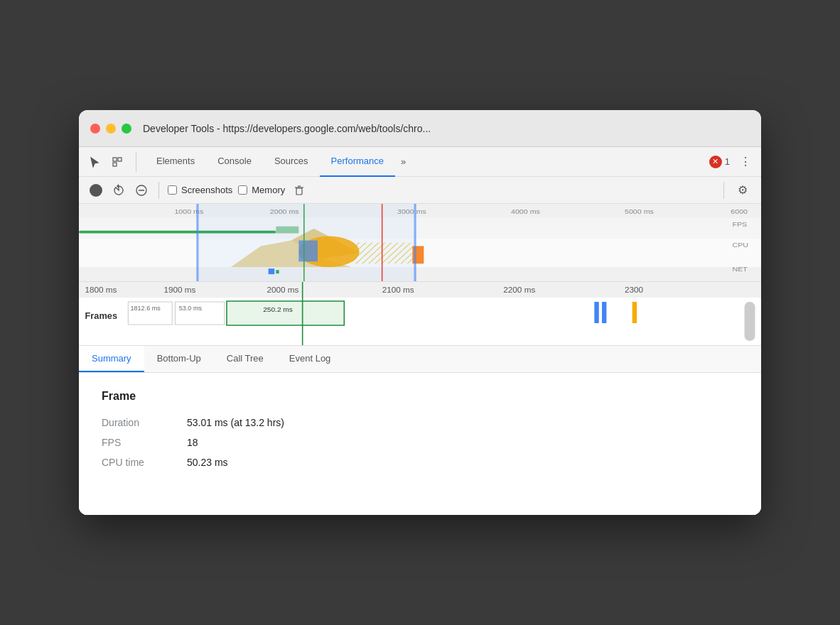 The height and width of the screenshot is (625, 840). What do you see at coordinates (526, 212) in the screenshot?
I see `svg-text: 4000 ms` at bounding box center [526, 212].